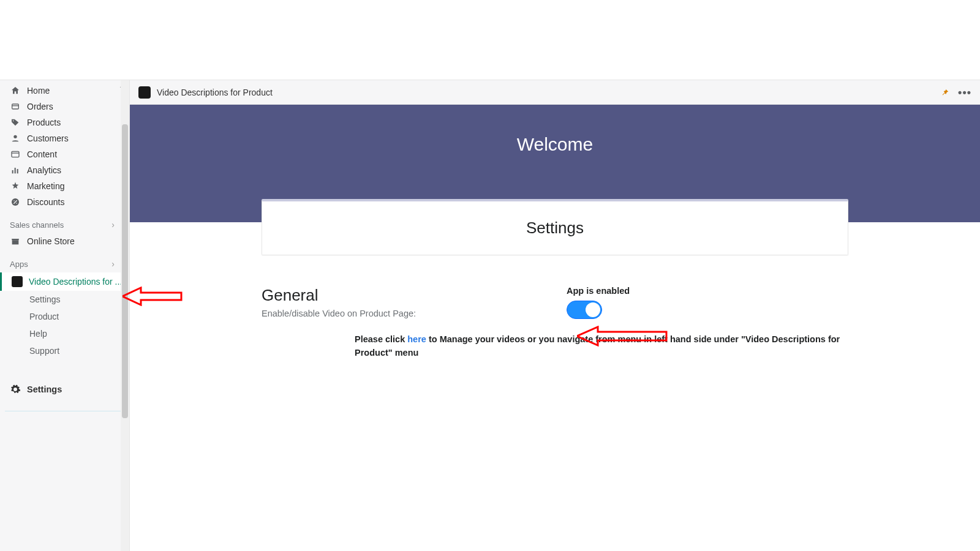  What do you see at coordinates (584, 310) in the screenshot?
I see `enable-toggle` at bounding box center [584, 310].